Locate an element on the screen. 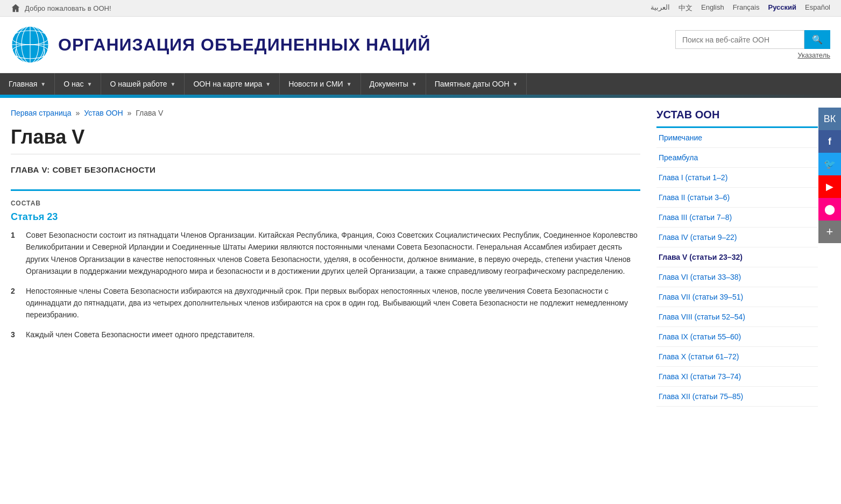 The height and width of the screenshot is (504, 841). lang-ar: العربية is located at coordinates (660, 8).